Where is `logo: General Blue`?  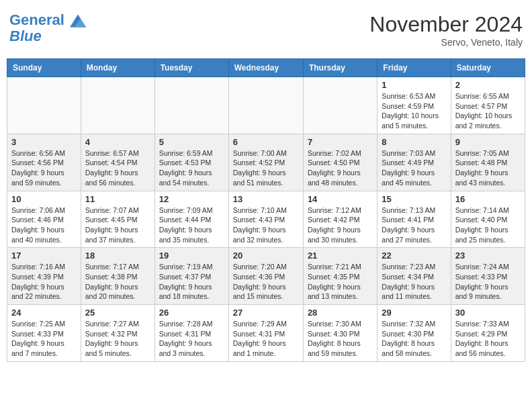 logo: General Blue is located at coordinates (48, 28).